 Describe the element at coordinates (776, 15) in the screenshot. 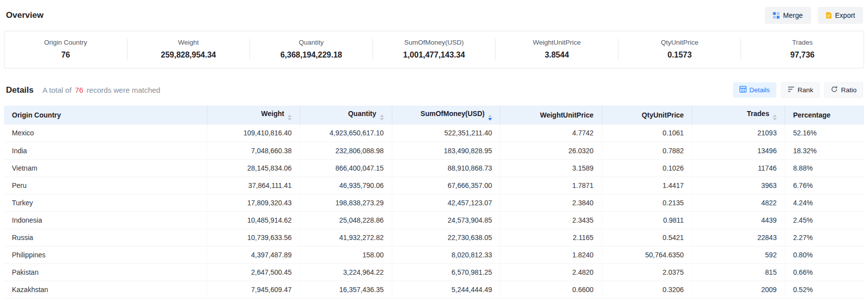

I see `merge-cells-icon` at that location.